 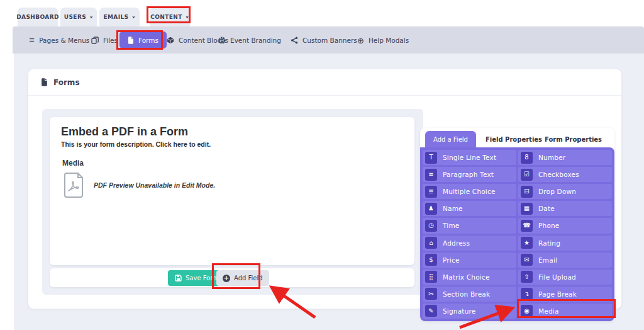 I want to click on field-button-email: ✉ Email, so click(x=565, y=260).